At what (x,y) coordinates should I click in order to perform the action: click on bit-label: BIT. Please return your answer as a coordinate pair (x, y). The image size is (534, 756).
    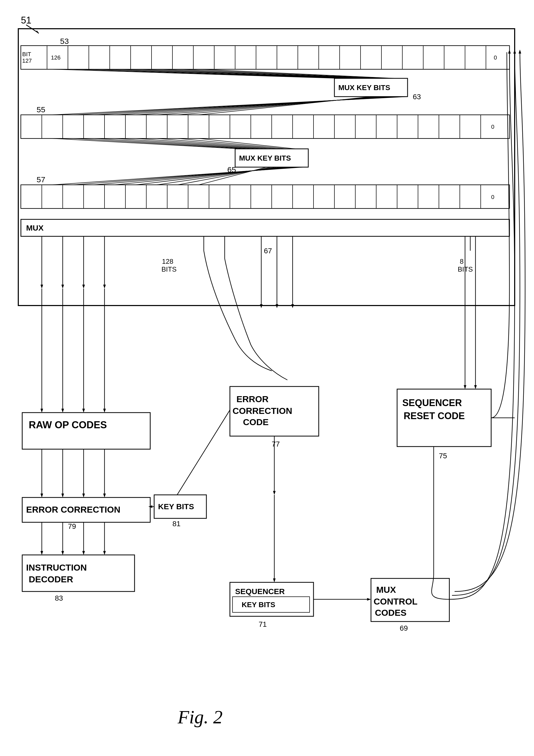
    Looking at the image, I should click on (26, 54).